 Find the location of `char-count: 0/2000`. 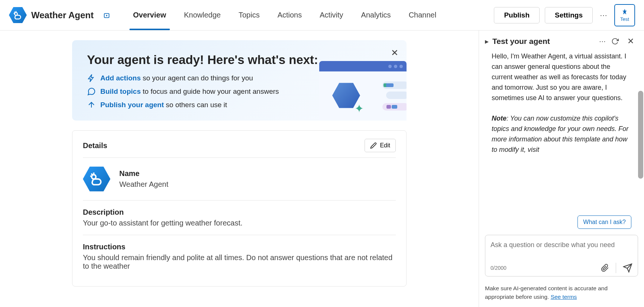

char-count: 0/2000 is located at coordinates (499, 268).